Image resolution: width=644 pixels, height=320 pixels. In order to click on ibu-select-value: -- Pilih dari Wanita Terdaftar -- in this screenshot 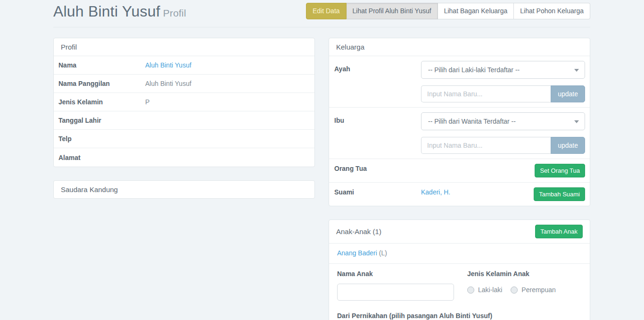, I will do `click(472, 121)`.